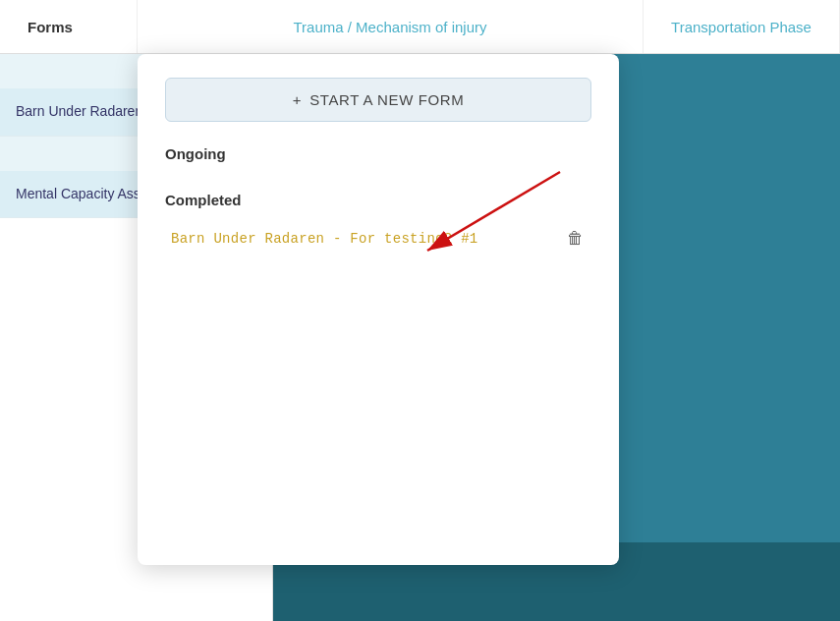 The height and width of the screenshot is (621, 840). What do you see at coordinates (420, 28) in the screenshot?
I see `top-navigation: Forms Trauma / Mechanism of injury Trans…` at bounding box center [420, 28].